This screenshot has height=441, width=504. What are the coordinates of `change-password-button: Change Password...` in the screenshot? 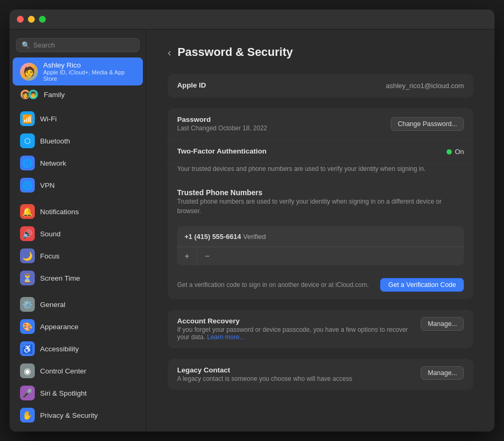 It's located at (427, 124).